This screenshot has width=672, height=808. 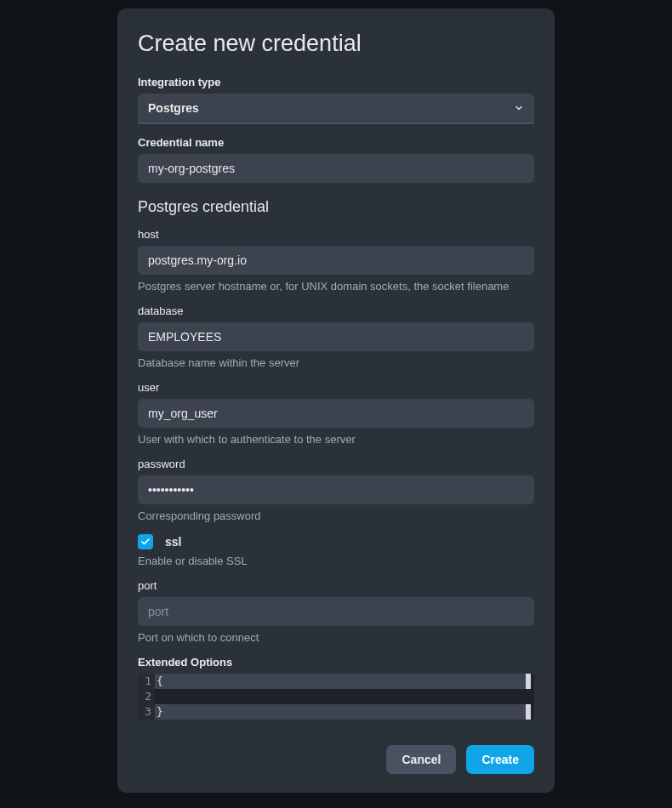 What do you see at coordinates (336, 464) in the screenshot?
I see `password-label: password` at bounding box center [336, 464].